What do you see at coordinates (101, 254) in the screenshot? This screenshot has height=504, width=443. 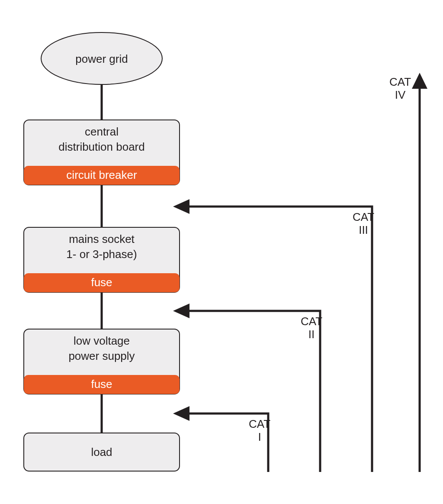 I see `mains-line2: 1- or 3-phase)` at bounding box center [101, 254].